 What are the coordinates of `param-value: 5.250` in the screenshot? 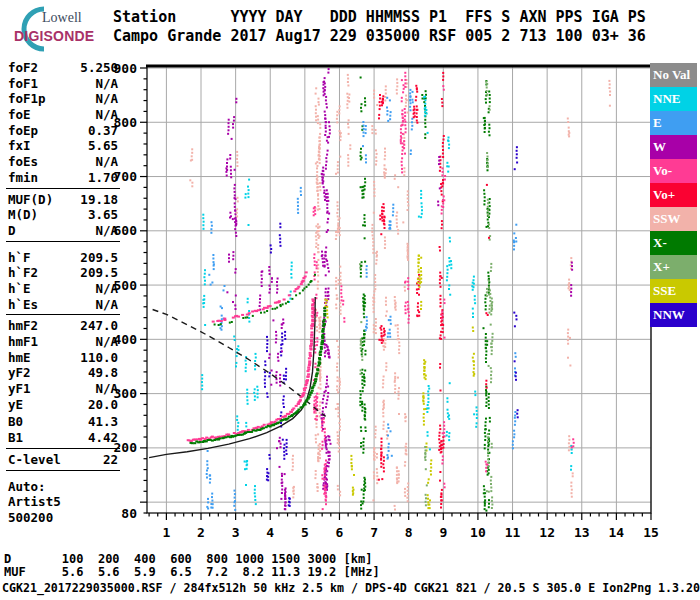 It's located at (99, 68).